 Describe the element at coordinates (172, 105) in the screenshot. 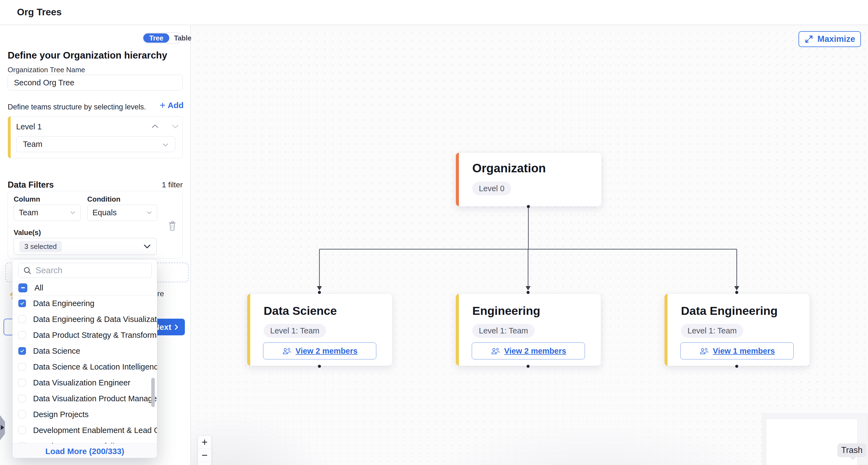

I see `add-level-button: + Add` at that location.